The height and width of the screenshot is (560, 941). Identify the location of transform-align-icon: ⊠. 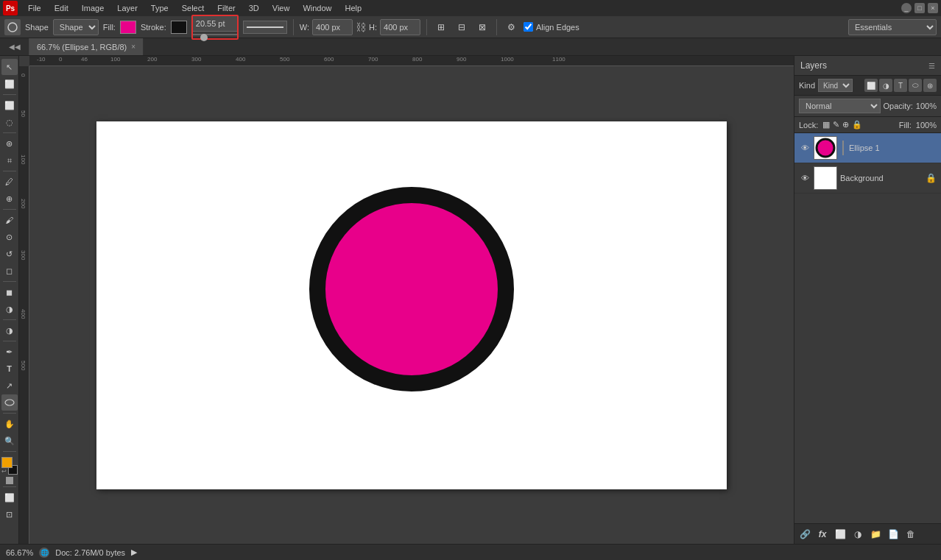
(482, 27).